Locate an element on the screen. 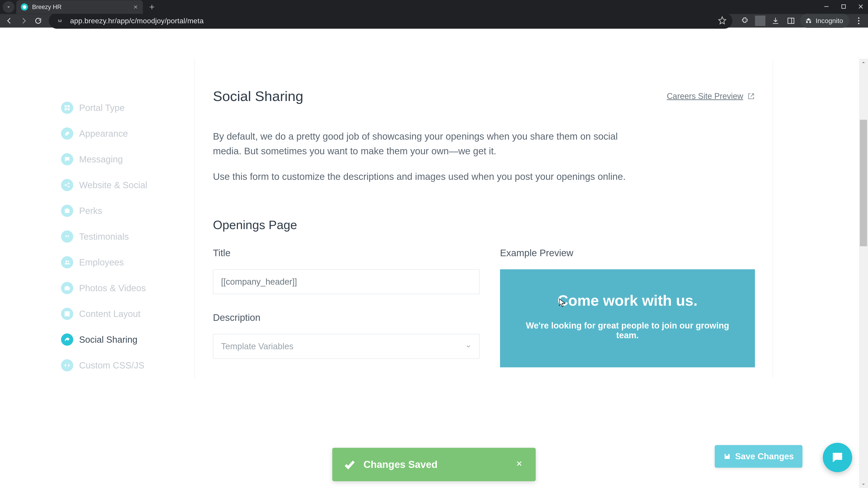  window-maximize-button is located at coordinates (844, 7).